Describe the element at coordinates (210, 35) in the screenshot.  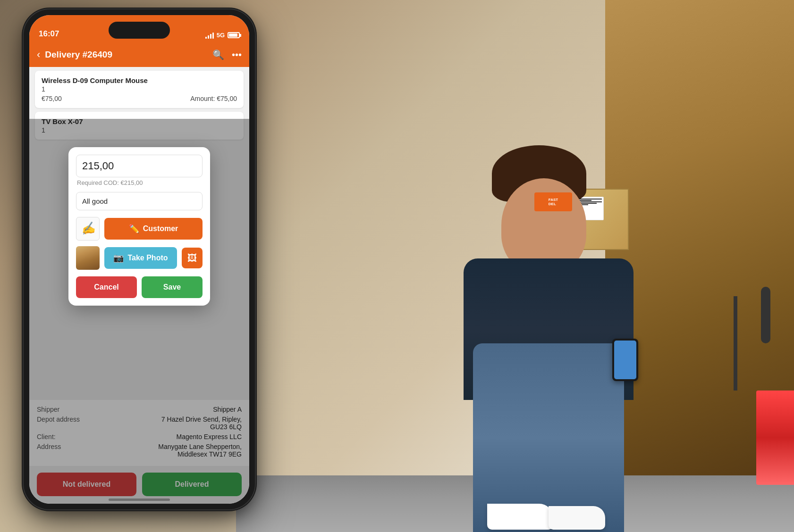
I see `signal-bars-icon` at that location.